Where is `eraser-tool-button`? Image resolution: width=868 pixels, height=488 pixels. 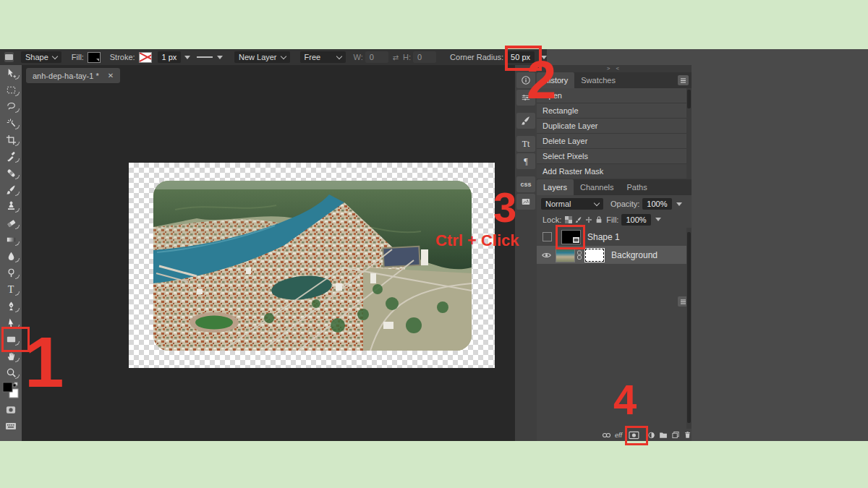 eraser-tool-button is located at coordinates (11, 223).